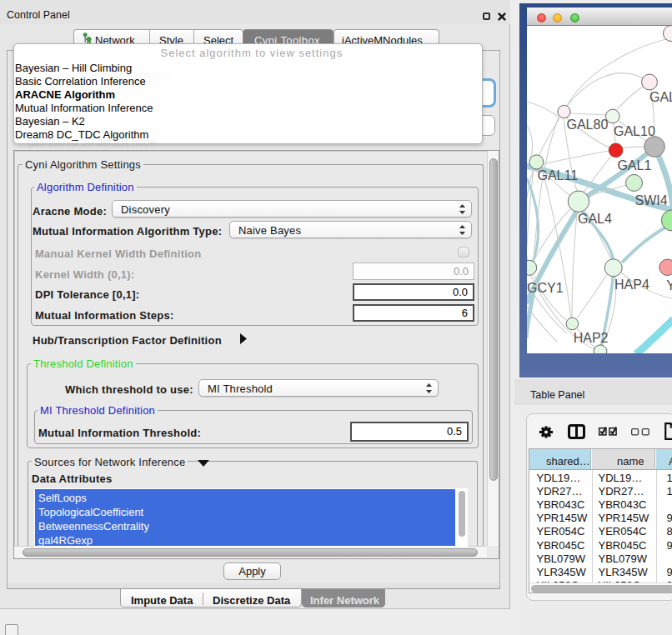 The width and height of the screenshot is (672, 635). I want to click on svg-text: GAL80, so click(588, 125).